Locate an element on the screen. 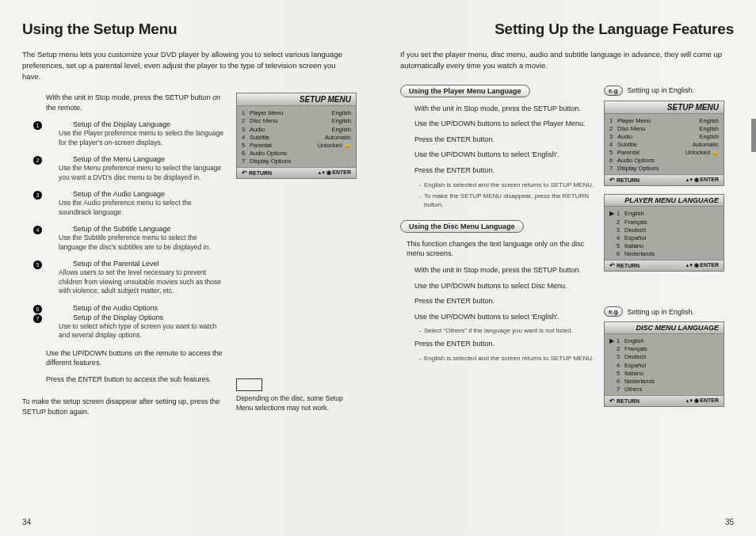 Image resolution: width=756 pixels, height=536 pixels. page-title-right: Setting Up the Language Features is located at coordinates (567, 29).